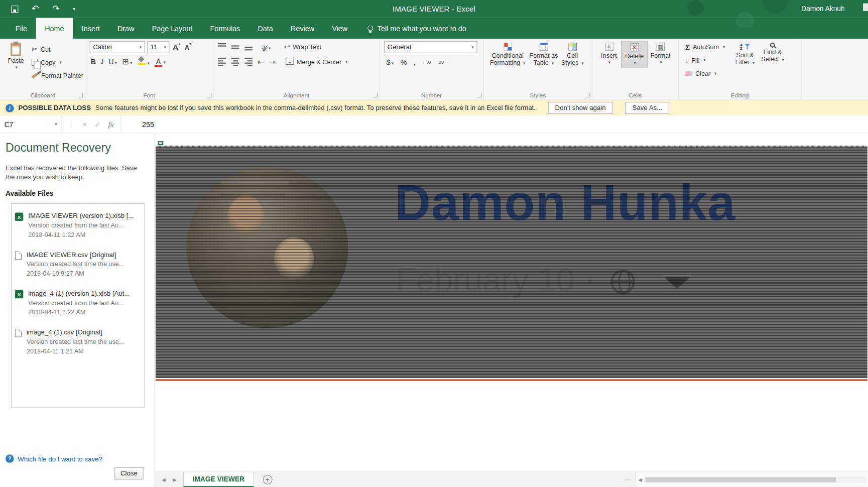 Image resolution: width=868 pixels, height=487 pixels. What do you see at coordinates (141, 47) in the screenshot?
I see `chevron-down-icon: ▾` at bounding box center [141, 47].